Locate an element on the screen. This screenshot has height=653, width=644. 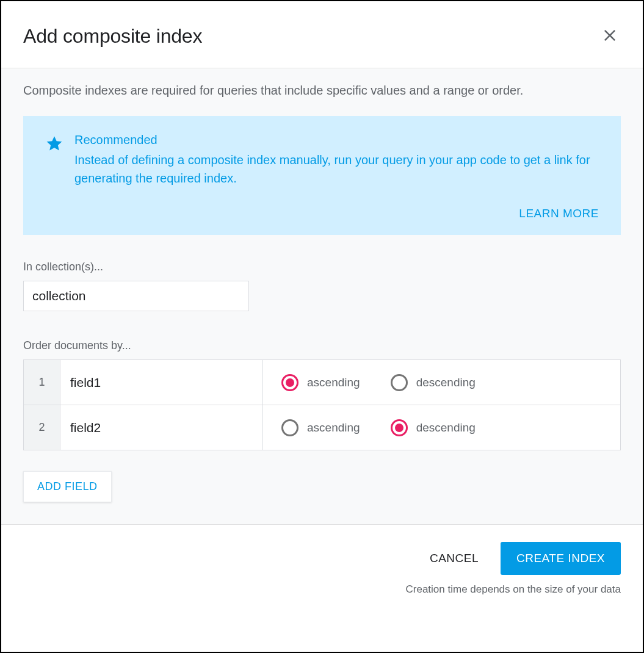
field-row: 2 ascending descending is located at coordinates (322, 428).